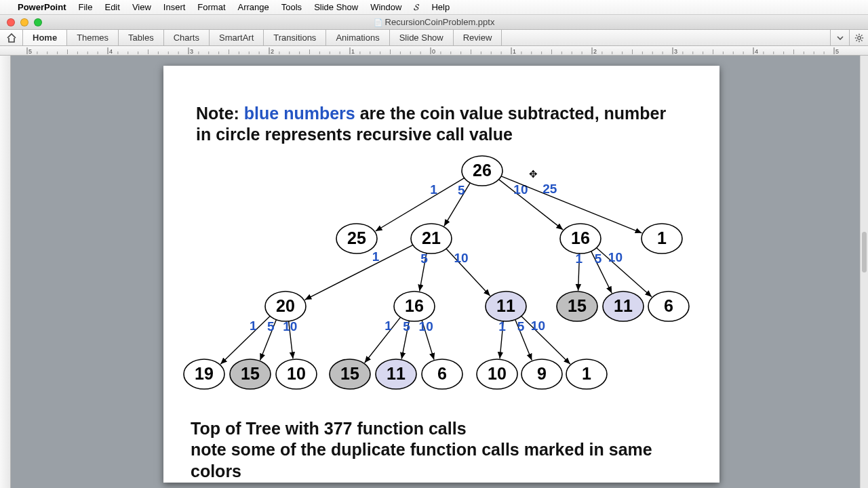 The width and height of the screenshot is (868, 488). I want to click on footer-line1: Top of Tree with 377 function calls, so click(328, 428).